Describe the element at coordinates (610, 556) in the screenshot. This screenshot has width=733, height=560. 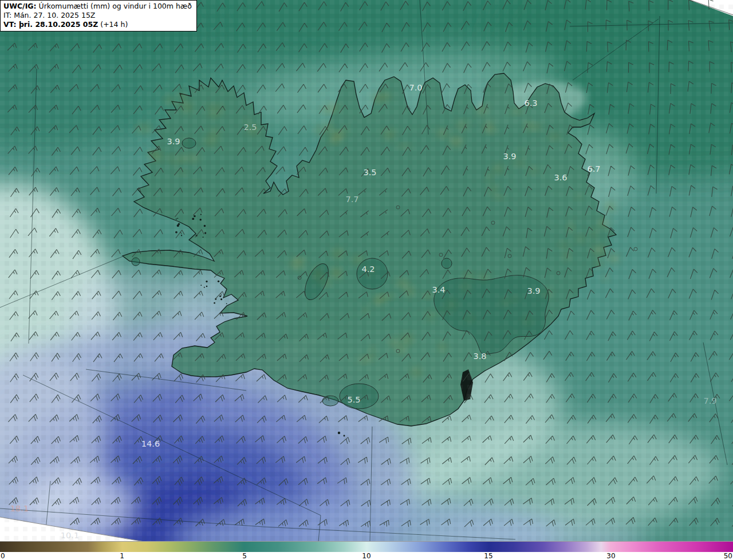
I see `tick-30: 30` at that location.